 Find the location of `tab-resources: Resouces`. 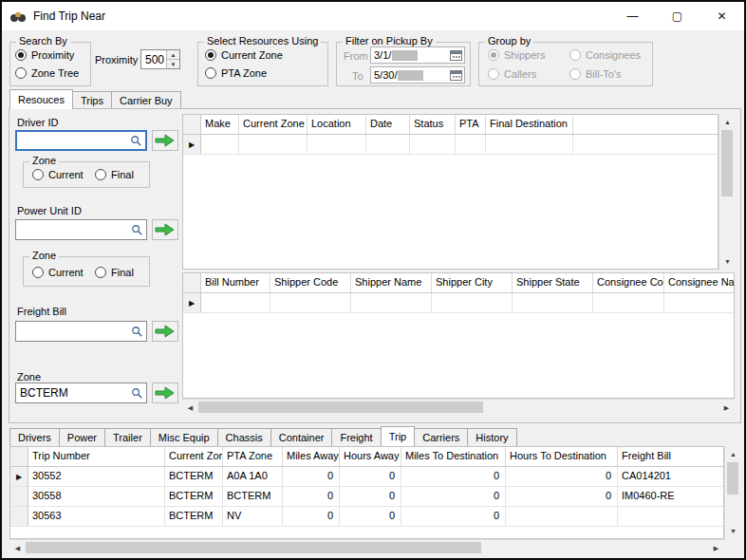

tab-resources: Resouces is located at coordinates (42, 99).